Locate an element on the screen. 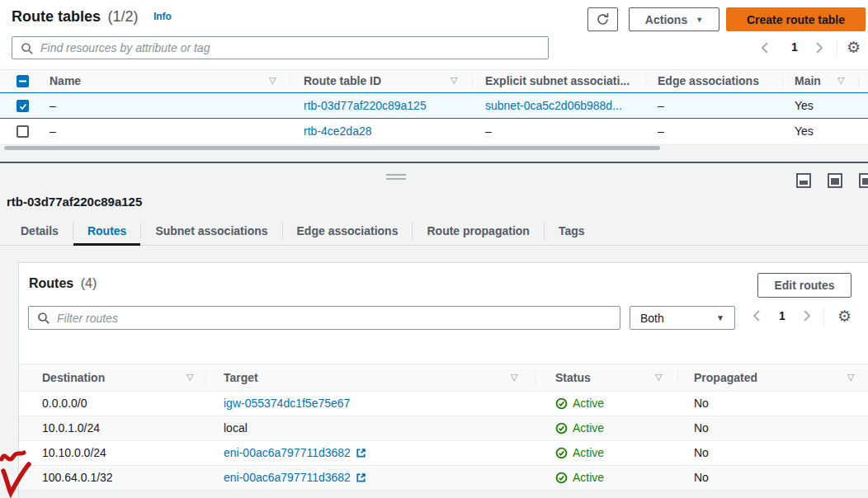 The height and width of the screenshot is (498, 868). resource-search is located at coordinates (281, 48).